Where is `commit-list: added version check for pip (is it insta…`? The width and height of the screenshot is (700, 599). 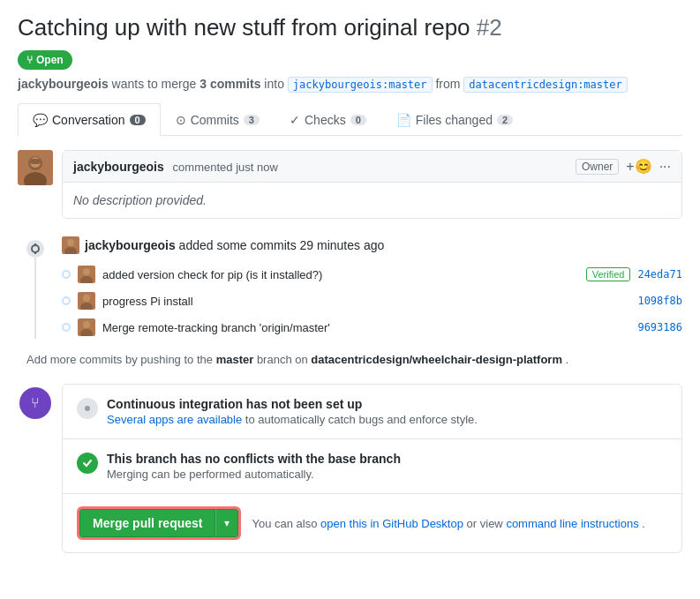
commit-list: added version check for pip (is it insta… is located at coordinates (373, 301).